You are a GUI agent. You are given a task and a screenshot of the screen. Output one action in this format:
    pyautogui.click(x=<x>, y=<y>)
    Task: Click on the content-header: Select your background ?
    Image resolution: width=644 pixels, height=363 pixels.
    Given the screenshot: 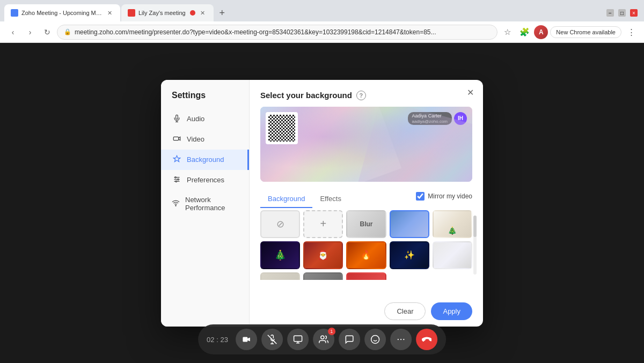 What is the action you would take?
    pyautogui.click(x=366, y=93)
    